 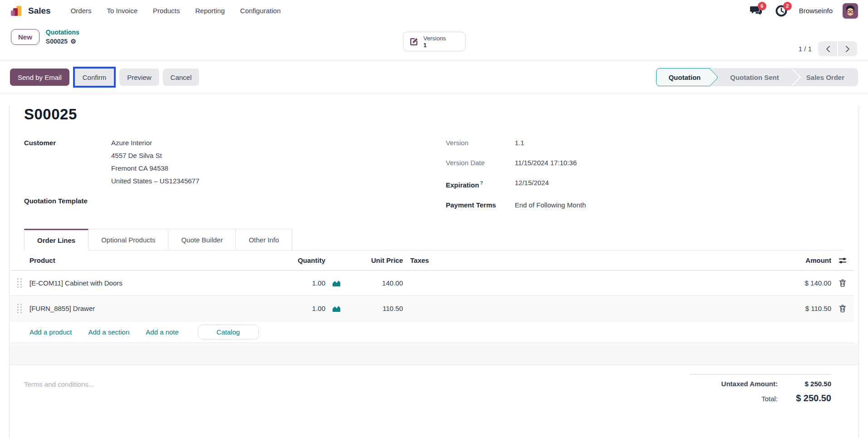 I want to click on status-bar: Send by Email Confirm Preview Cancel Quo…, so click(x=434, y=77).